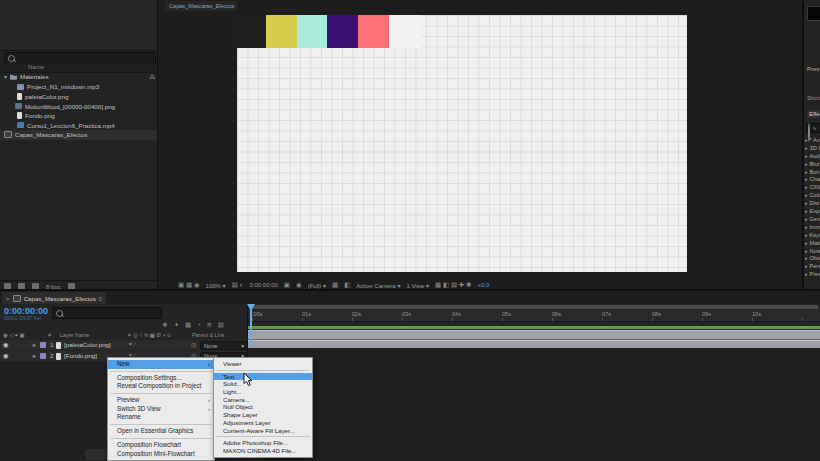 This screenshot has height=461, width=820. I want to click on menu-item-open-essential-graphics: Open in Essential Graphics, so click(161, 432).